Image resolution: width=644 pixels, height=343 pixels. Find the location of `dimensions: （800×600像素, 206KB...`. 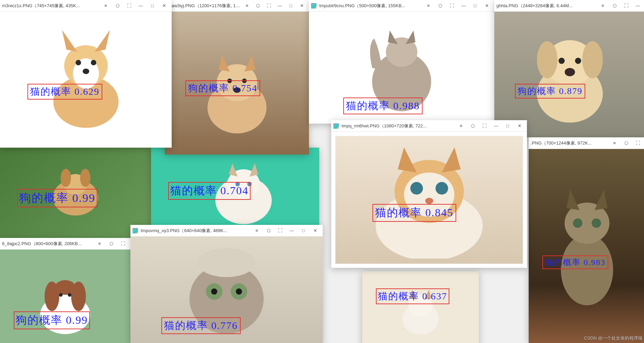

dimensions: （800×600像素, 206KB... is located at coordinates (56, 244).